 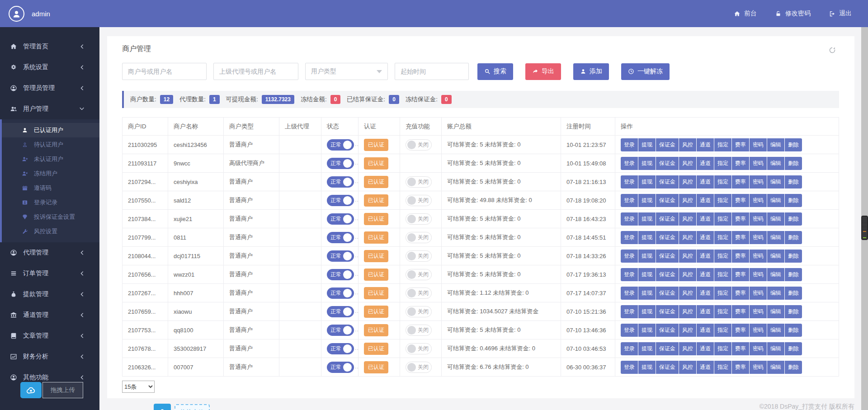 I want to click on sidebar-item-agent-manage: 代理管理, so click(x=50, y=253).